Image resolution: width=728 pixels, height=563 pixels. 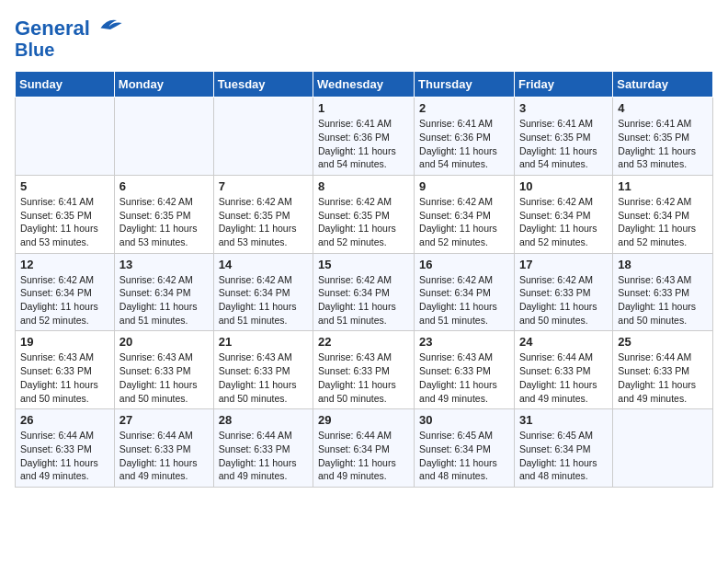 What do you see at coordinates (664, 293) in the screenshot?
I see `calendar-cell: 18Sunrise: 6:43 AMSunset: 6:33 PMDayligh…` at bounding box center [664, 293].